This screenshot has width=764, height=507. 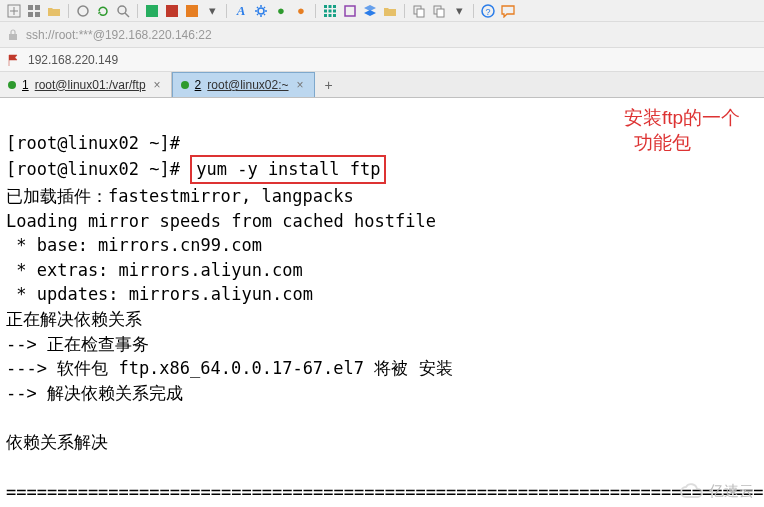 What do you see at coordinates (241, 11) in the screenshot?
I see `font-icon: A` at bounding box center [241, 11].